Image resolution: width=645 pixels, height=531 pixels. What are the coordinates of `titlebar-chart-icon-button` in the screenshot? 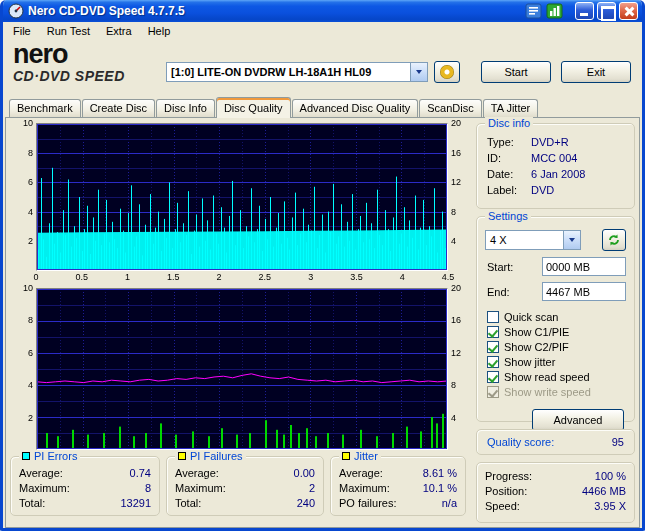 It's located at (555, 11).